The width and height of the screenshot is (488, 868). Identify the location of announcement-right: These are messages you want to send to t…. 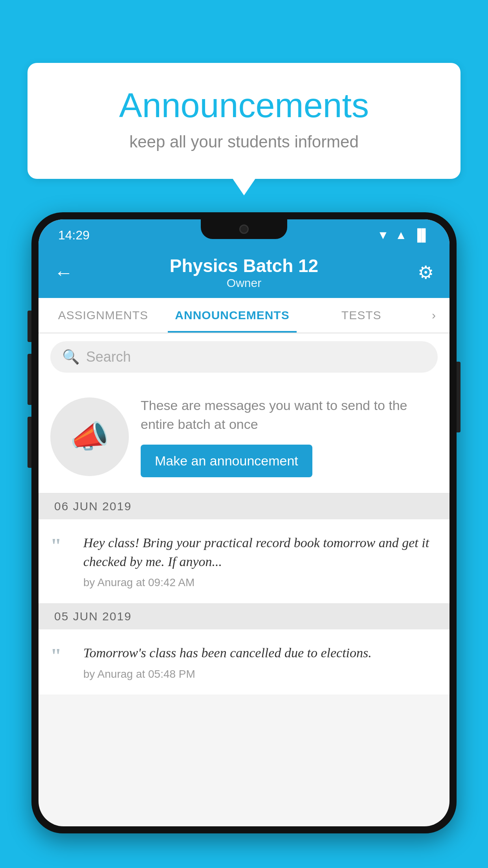
(289, 437).